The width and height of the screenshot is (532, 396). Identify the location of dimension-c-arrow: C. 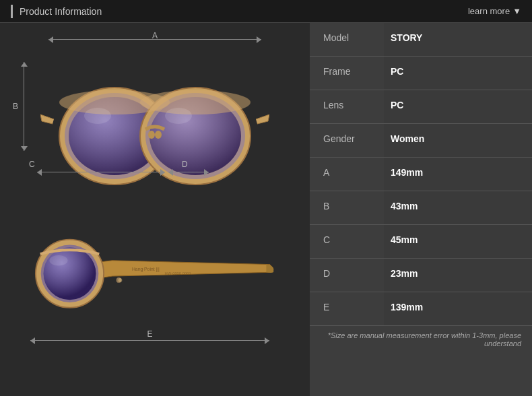
(101, 172).